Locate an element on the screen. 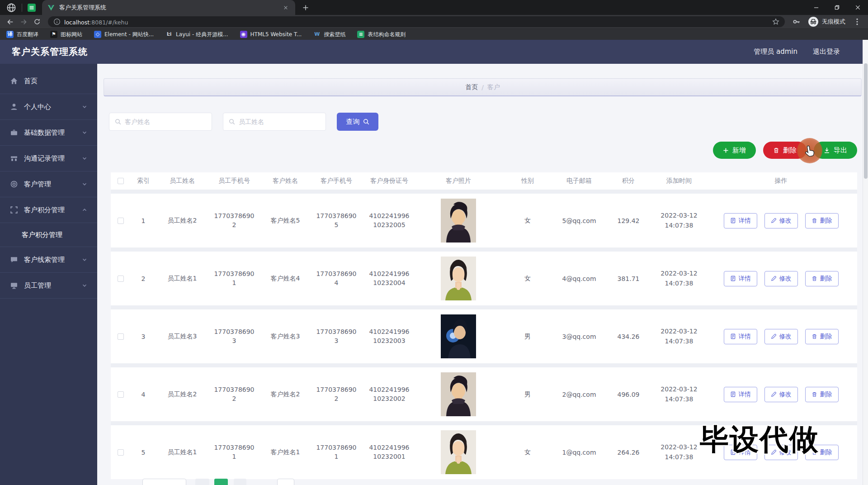 Image resolution: width=868 pixels, height=485 pixels. staff-name-field is located at coordinates (274, 122).